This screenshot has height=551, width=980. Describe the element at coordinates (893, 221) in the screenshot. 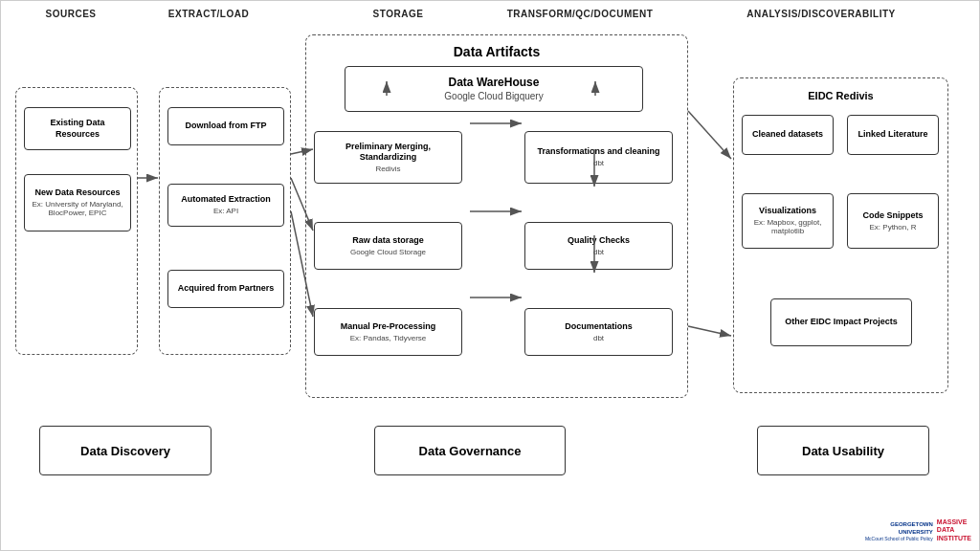

I see `code-snippets-box: Code Snippets Ex: Python, R` at that location.